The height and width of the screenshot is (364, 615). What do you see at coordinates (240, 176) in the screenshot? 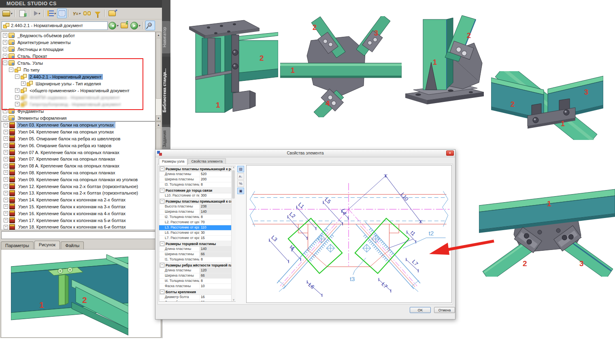
I see `sort-az-icon: А↓` at bounding box center [240, 176].